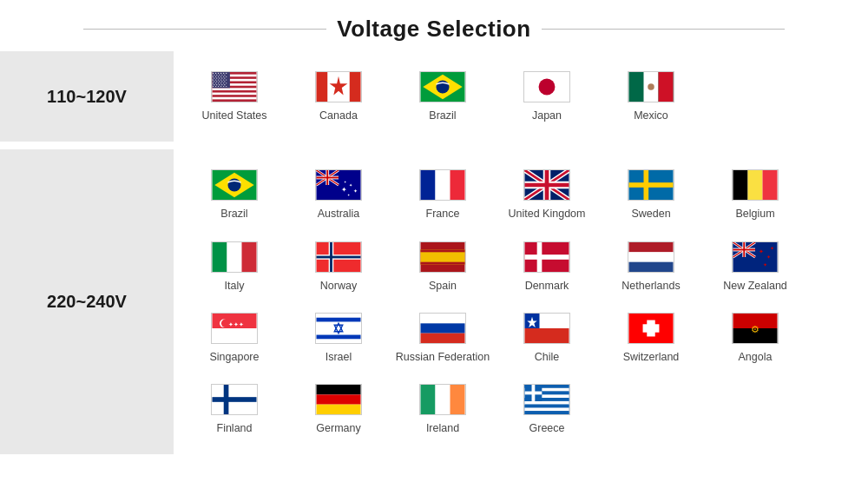  I want to click on flag-de, so click(339, 400).